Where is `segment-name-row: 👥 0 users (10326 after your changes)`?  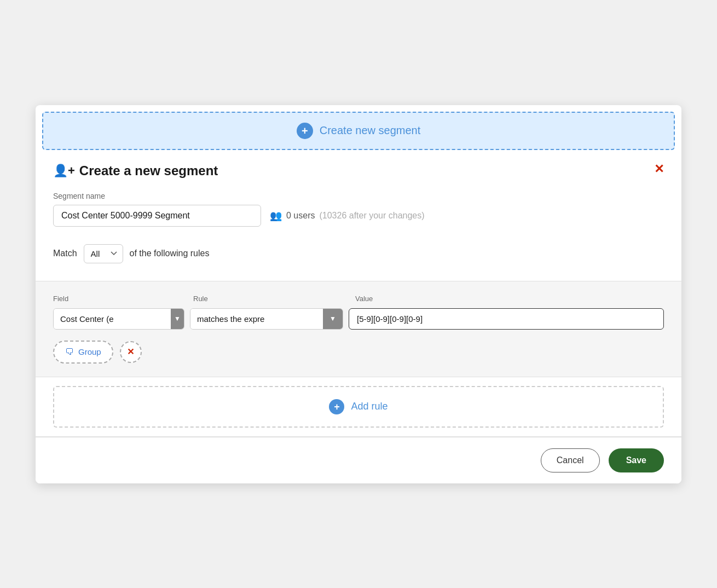 segment-name-row: 👥 0 users (10326 after your changes) is located at coordinates (358, 216).